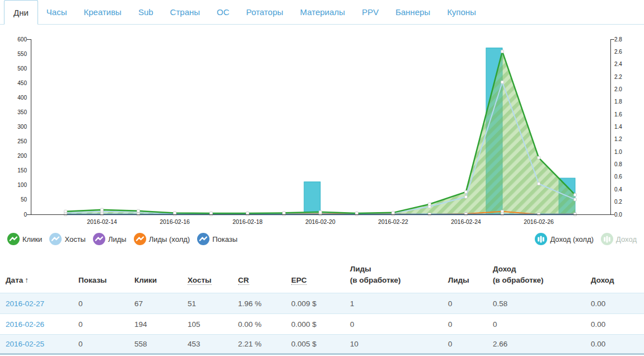 This screenshot has height=356, width=644. Describe the element at coordinates (15, 280) in the screenshot. I see `column-label: Дата` at that location.